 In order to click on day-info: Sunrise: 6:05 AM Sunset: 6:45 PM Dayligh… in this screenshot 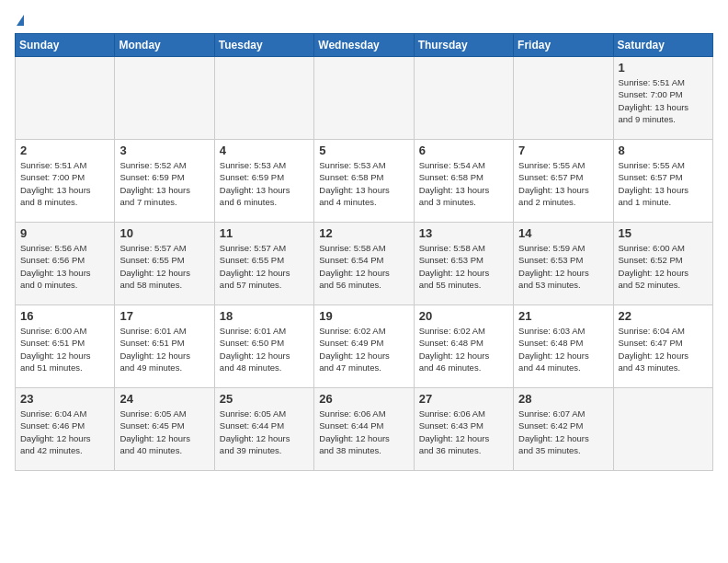, I will do `click(164, 432)`.